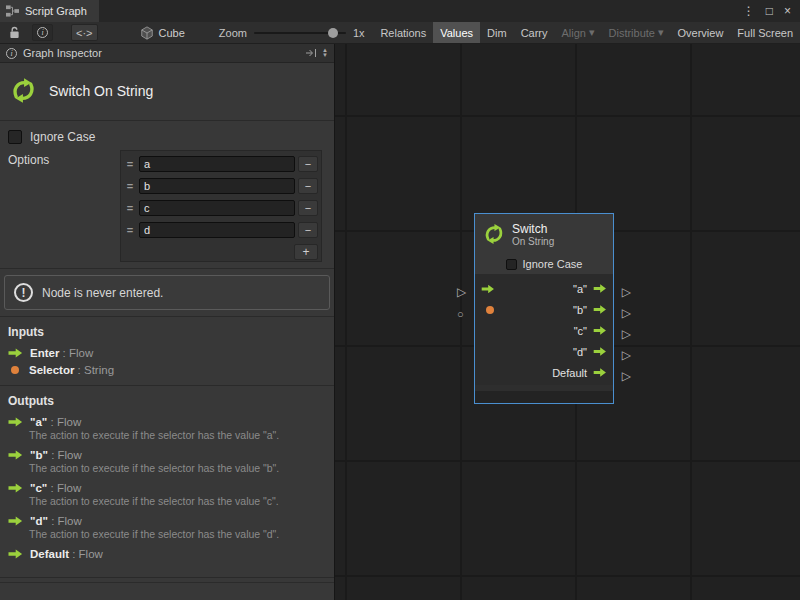 This screenshot has width=800, height=600. What do you see at coordinates (167, 351) in the screenshot?
I see `inputs-section: Inputs Enter : Flow Selector : String` at bounding box center [167, 351].